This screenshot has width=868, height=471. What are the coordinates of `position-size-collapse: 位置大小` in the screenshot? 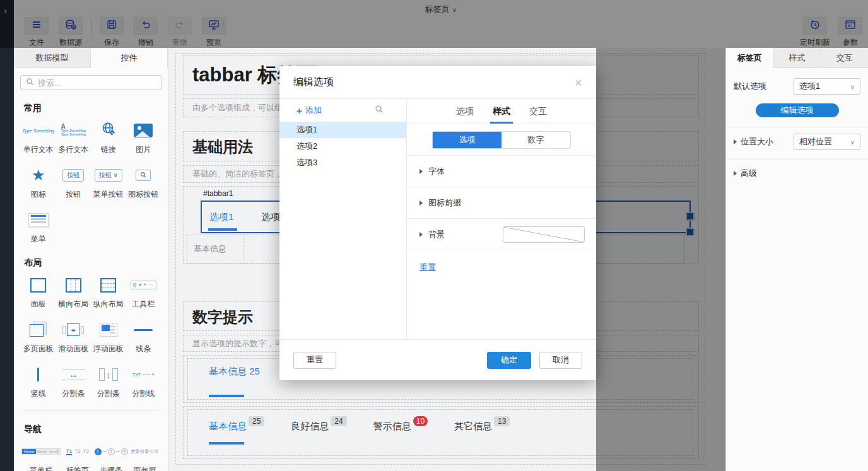 It's located at (753, 142).